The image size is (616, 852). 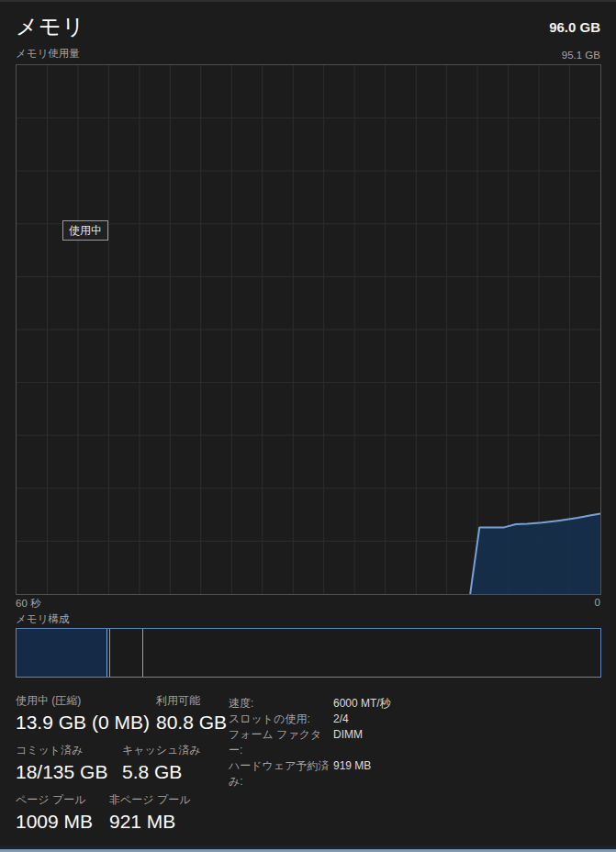 I want to click on stat-value: 921 MB, so click(x=150, y=822).